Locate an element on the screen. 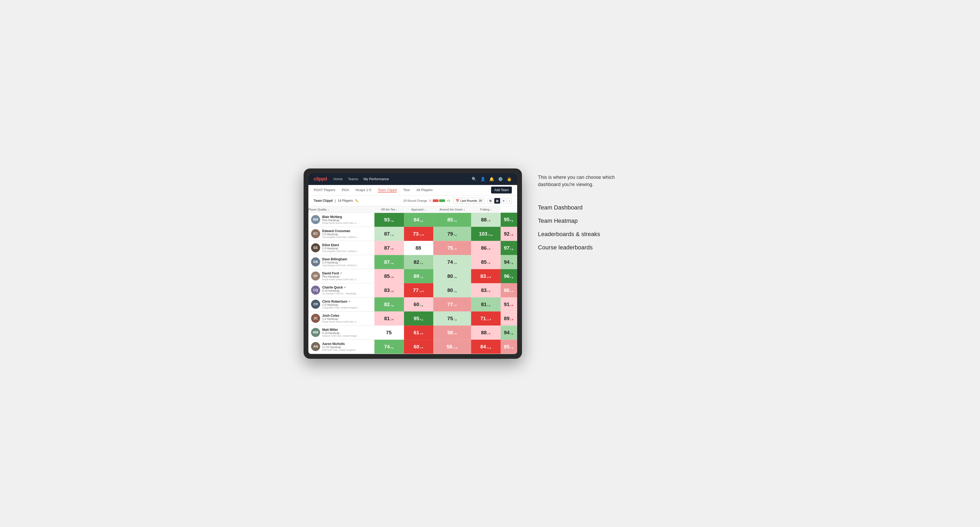 This screenshot has width=980, height=527. player-name: Josh Coles is located at coordinates (347, 316).